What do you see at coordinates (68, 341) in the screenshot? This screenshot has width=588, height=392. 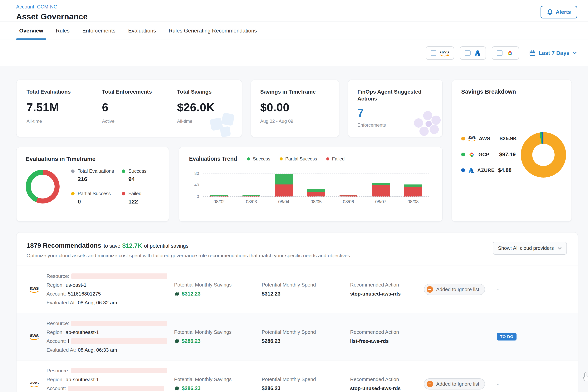 I see `account-value: I` at bounding box center [68, 341].